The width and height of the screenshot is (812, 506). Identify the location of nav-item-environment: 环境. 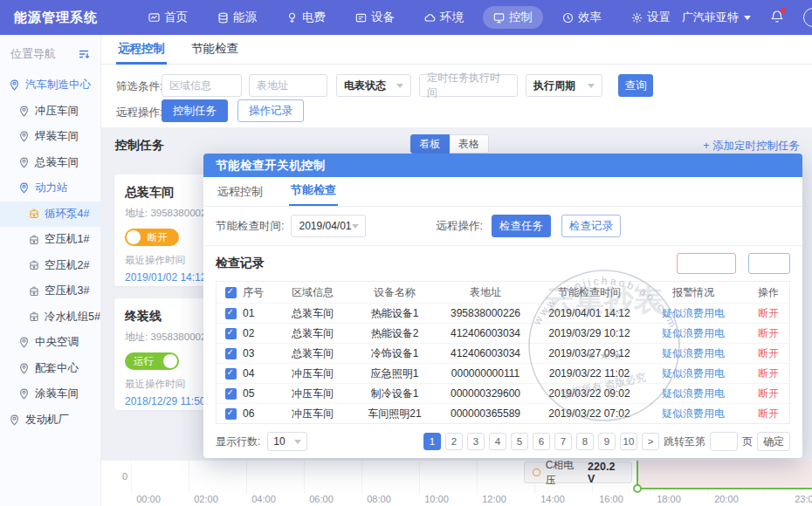
(444, 17).